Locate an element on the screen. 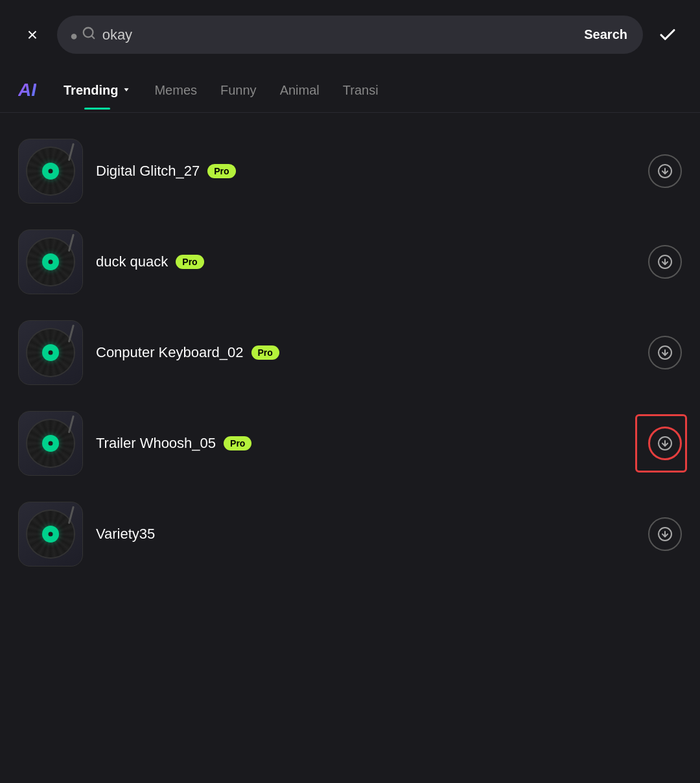 This screenshot has height=783, width=700. list-item: Conputer Keyboard_02 Pro is located at coordinates (350, 353).